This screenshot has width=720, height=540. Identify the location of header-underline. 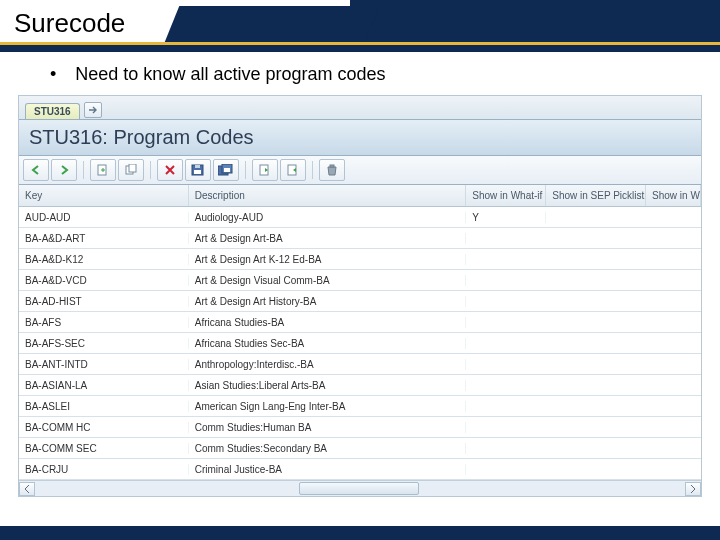
(360, 47).